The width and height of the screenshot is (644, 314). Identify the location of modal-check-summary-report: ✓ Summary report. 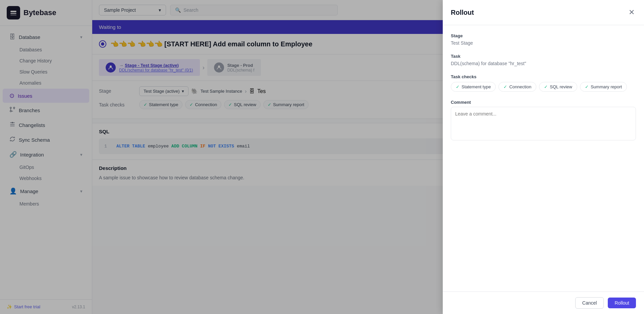
(603, 87).